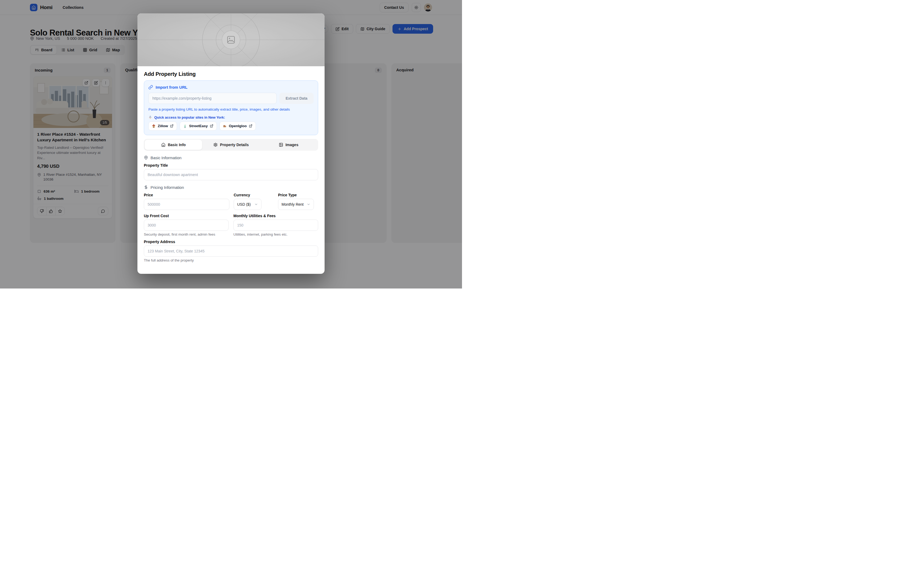  I want to click on openigloo-link-button: OpenIgloo, so click(237, 126).